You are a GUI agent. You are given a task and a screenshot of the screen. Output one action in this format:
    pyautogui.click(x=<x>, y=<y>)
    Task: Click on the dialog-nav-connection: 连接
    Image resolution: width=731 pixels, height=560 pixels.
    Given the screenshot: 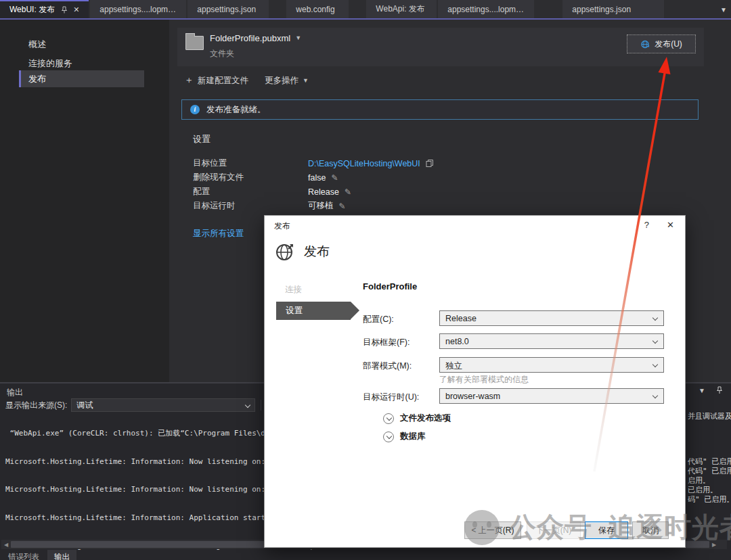 What is the action you would take?
    pyautogui.click(x=294, y=289)
    